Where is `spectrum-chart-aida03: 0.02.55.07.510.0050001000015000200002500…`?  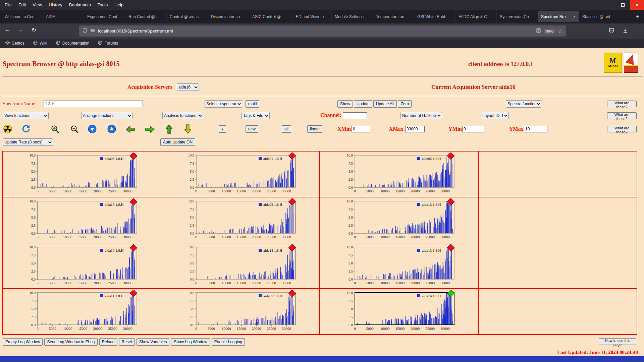 spectrum-chart-aida03: 0.02.55.07.510.0050001000015000200002500… is located at coordinates (237, 220).